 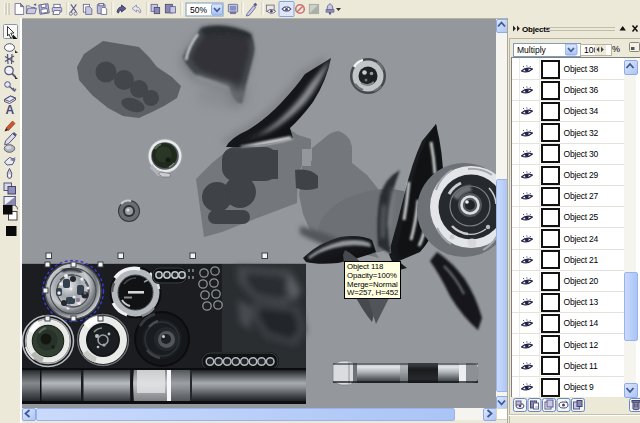 What do you see at coordinates (198, 10) in the screenshot?
I see `svg-text: 50%` at bounding box center [198, 10].